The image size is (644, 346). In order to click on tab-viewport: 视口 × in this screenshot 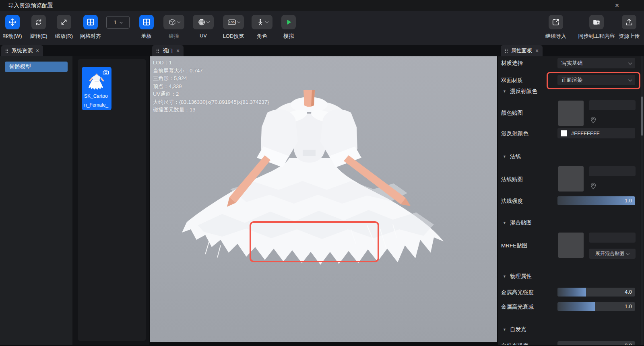, I will do `click(168, 51)`.